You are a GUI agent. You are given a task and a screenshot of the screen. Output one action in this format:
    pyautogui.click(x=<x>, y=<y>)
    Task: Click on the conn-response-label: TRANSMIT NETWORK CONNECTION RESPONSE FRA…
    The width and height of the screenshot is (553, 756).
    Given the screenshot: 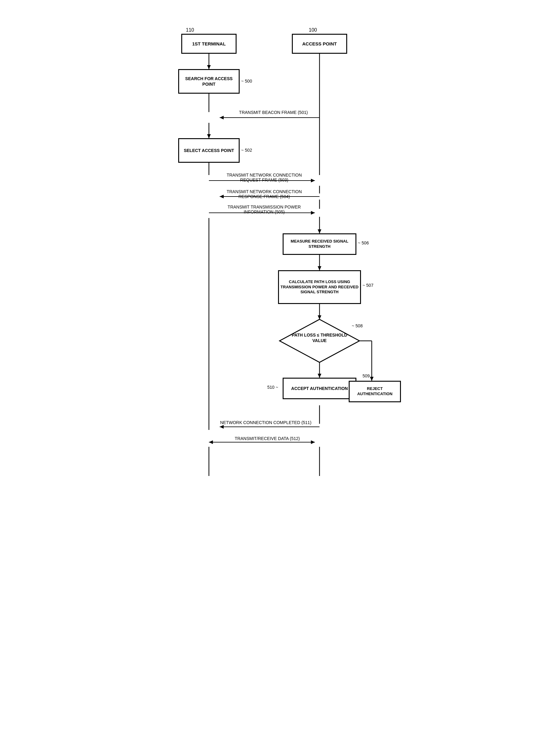 What is the action you would take?
    pyautogui.click(x=264, y=194)
    